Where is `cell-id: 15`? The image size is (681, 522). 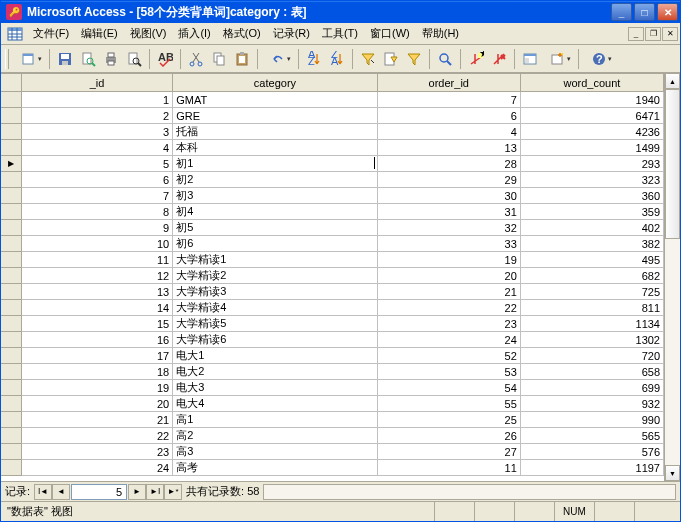 cell-id: 15 is located at coordinates (96, 324).